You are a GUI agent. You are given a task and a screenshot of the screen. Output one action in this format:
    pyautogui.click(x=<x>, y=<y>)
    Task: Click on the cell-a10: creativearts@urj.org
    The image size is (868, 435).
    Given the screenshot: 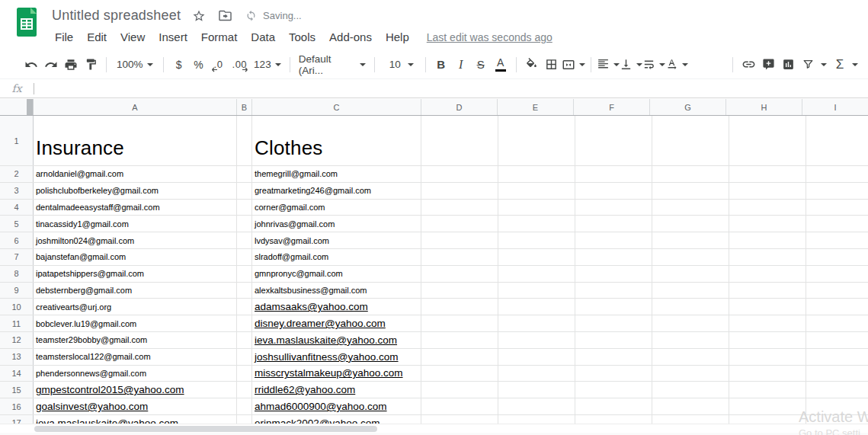 What is the action you would take?
    pyautogui.click(x=136, y=306)
    